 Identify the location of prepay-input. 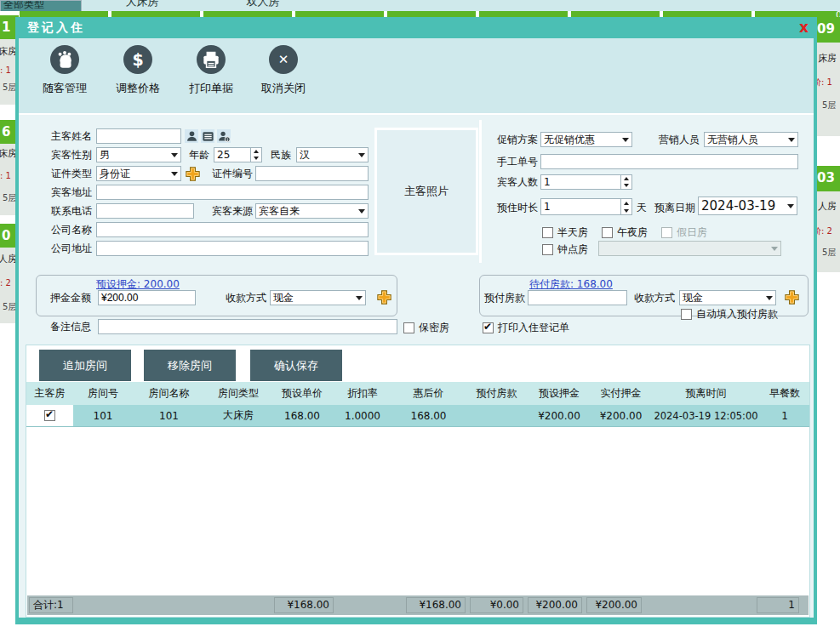
(577, 298).